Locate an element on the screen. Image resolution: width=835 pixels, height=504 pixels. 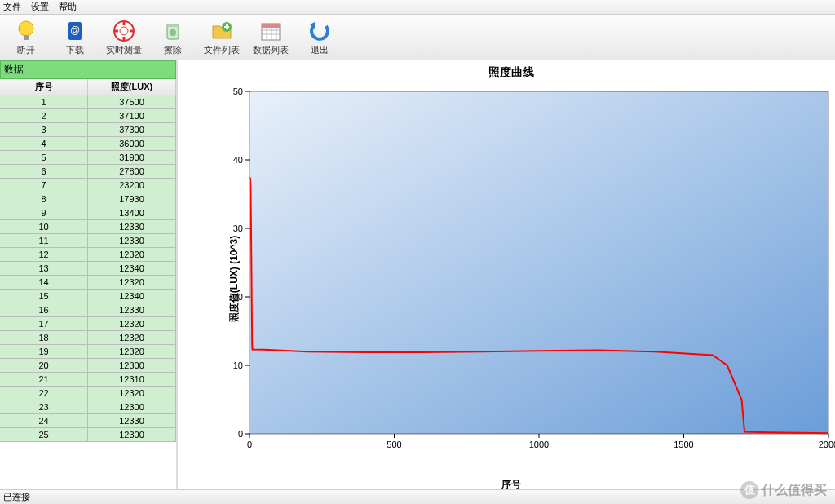
cell-index: 8 is located at coordinates (44, 199).